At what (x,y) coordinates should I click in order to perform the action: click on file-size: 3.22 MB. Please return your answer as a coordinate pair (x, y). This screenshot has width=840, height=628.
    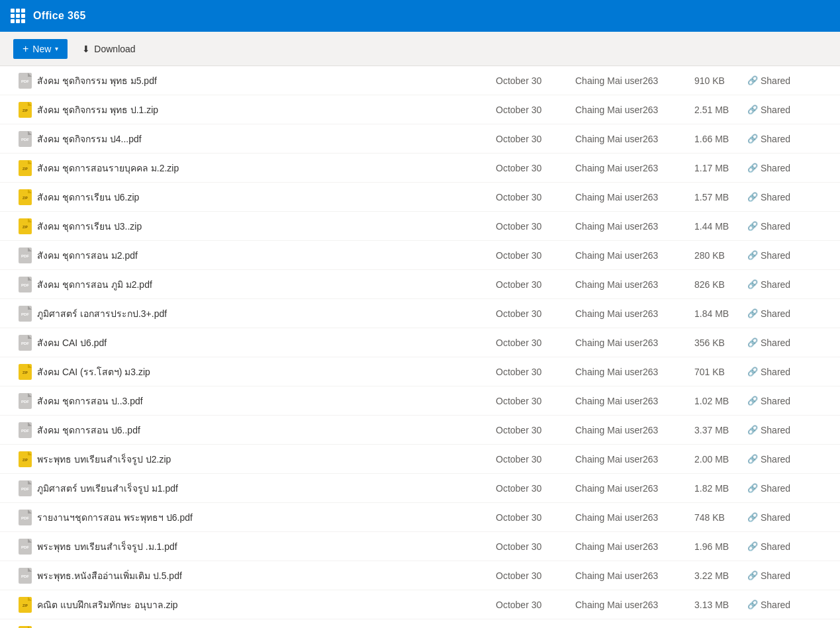
    Looking at the image, I should click on (721, 576).